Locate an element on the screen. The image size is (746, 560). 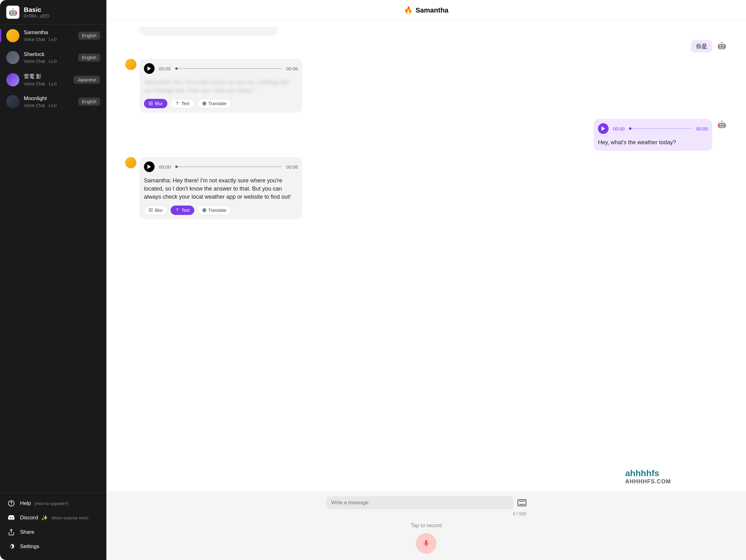
conversation-item-raiden: 雷電 影 Voice ChatLv.0 Japanese is located at coordinates (53, 80).